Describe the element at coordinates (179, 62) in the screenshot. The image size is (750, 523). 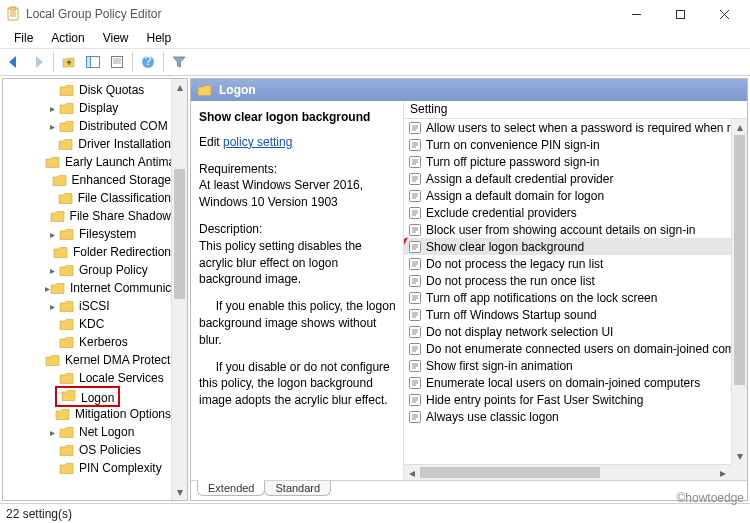
I see `filter-button` at that location.